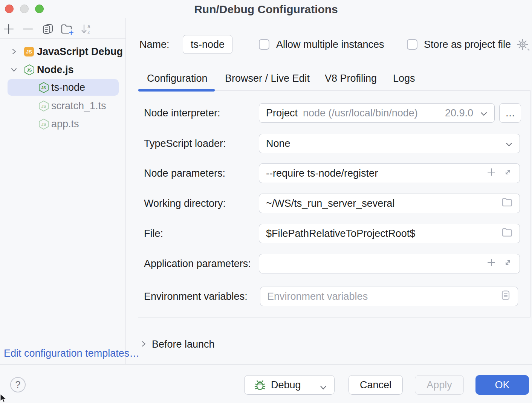 Image resolution: width=532 pixels, height=403 pixels. I want to click on node-interpreter-more-button: …, so click(510, 113).